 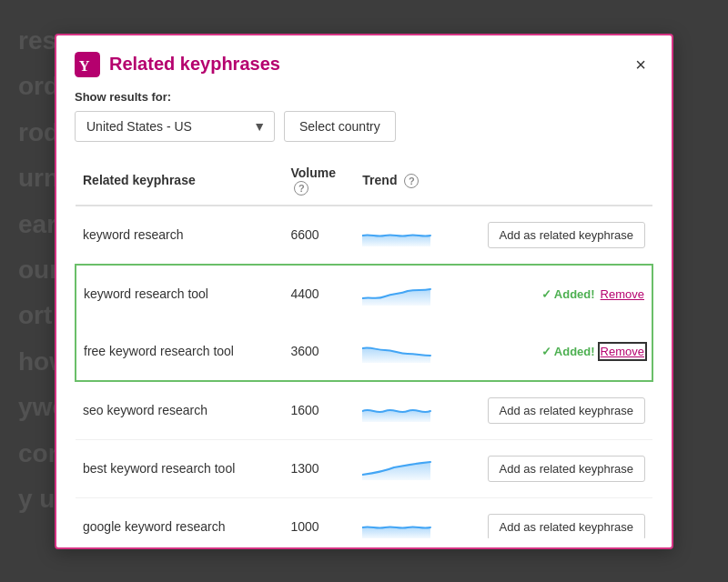 What do you see at coordinates (641, 65) in the screenshot?
I see `close-button: ×` at bounding box center [641, 65].